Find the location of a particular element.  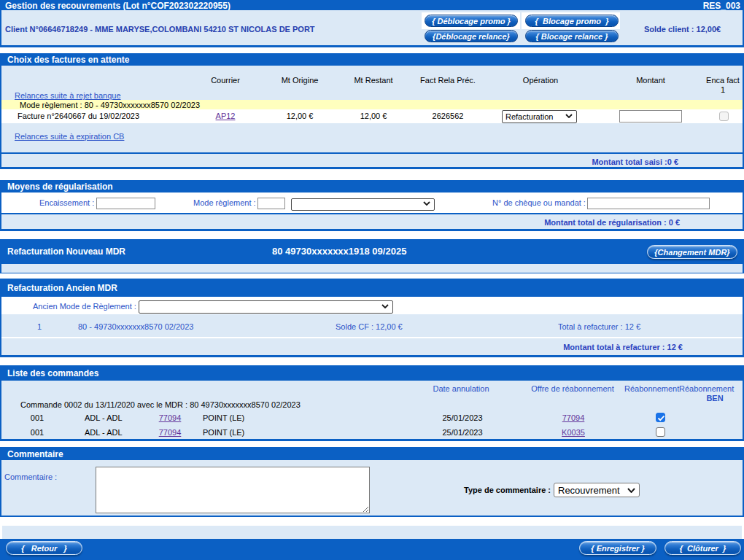

commandes-section-body: Date annulation Offre de réabonnement Ré… is located at coordinates (372, 411).